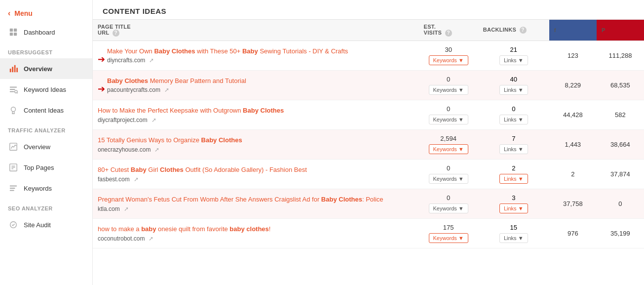 This screenshot has height=285, width=644. Describe the element at coordinates (449, 115) in the screenshot. I see `visits-cell: 0Keywords ▼` at that location.